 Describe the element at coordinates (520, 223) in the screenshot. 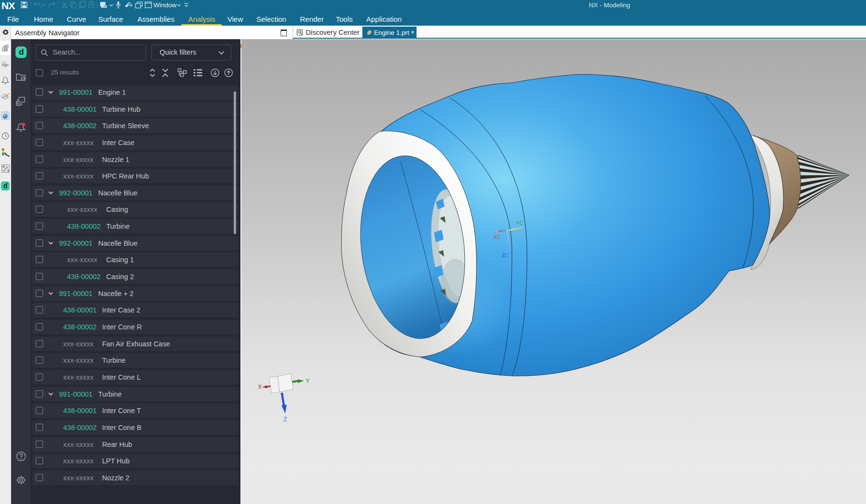

I see `svg-text: YC` at that location.